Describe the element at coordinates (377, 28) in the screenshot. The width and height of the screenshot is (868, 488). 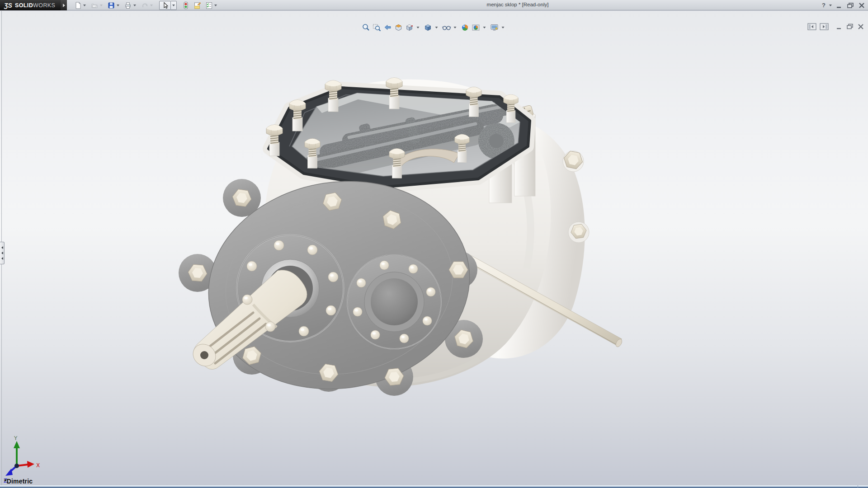
I see `zoom-to-area-button` at that location.